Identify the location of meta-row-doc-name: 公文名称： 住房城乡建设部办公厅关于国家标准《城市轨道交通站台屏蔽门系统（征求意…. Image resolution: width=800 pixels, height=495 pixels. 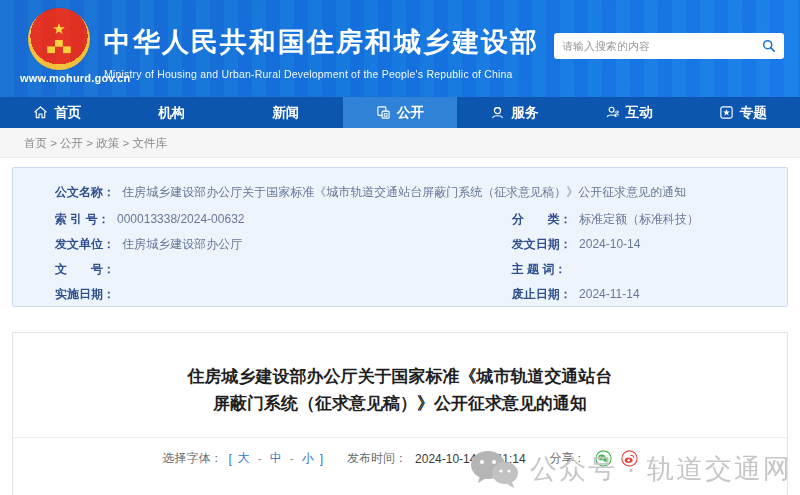
(401, 192).